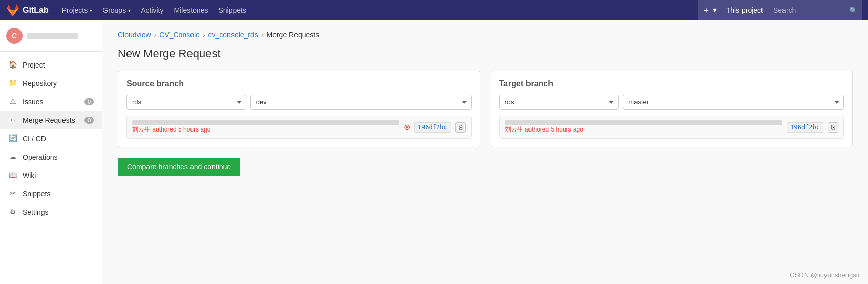 The height and width of the screenshot is (284, 868). Describe the element at coordinates (780, 10) in the screenshot. I see `navbar-right: ＋ ▾ This project 🔍` at that location.